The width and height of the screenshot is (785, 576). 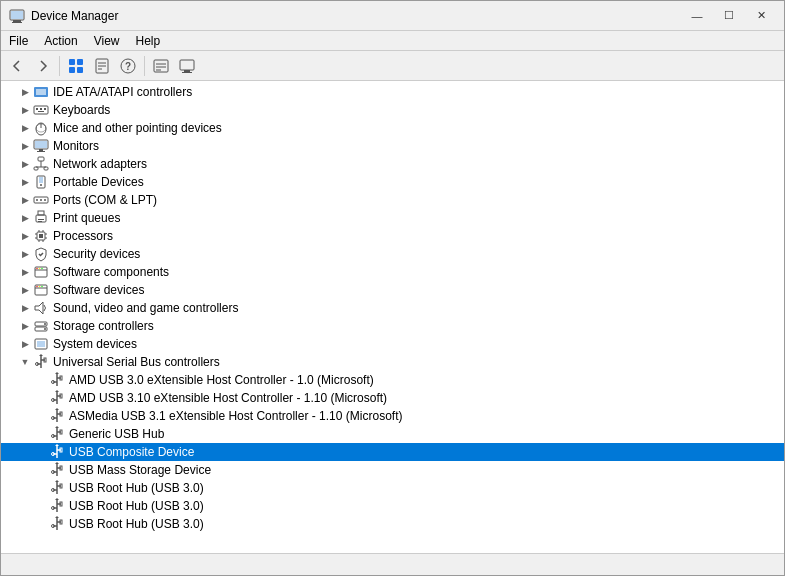 I want to click on label-sound: Sound, video and game controllers, so click(x=146, y=308).